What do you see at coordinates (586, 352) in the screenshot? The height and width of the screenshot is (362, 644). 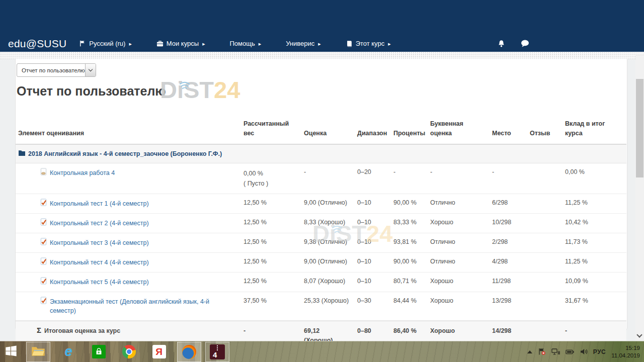 I see `system-tray: РУС 15:19 11.04.2019` at bounding box center [586, 352].